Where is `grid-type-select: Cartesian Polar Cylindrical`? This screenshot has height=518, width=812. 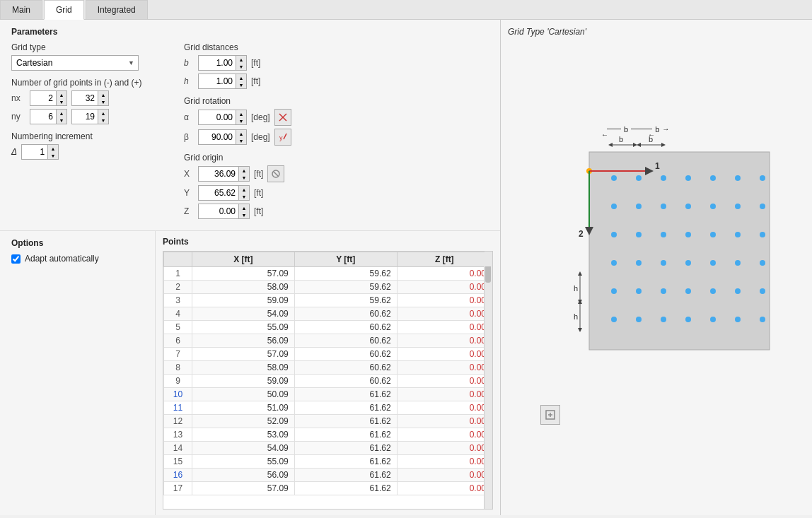 grid-type-select: Cartesian Polar Cylindrical is located at coordinates (75, 63).